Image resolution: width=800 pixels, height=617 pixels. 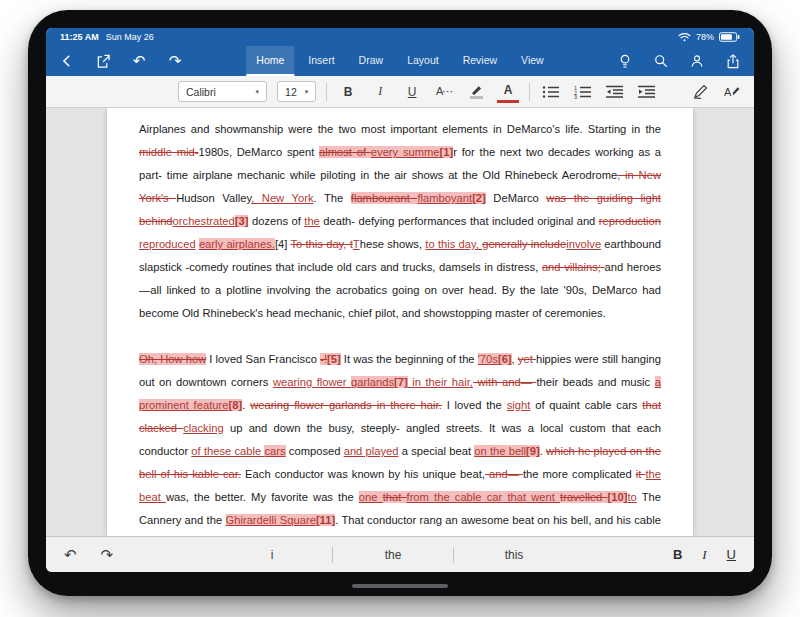 What do you see at coordinates (480, 61) in the screenshot?
I see `tab-review: Review` at bounding box center [480, 61].